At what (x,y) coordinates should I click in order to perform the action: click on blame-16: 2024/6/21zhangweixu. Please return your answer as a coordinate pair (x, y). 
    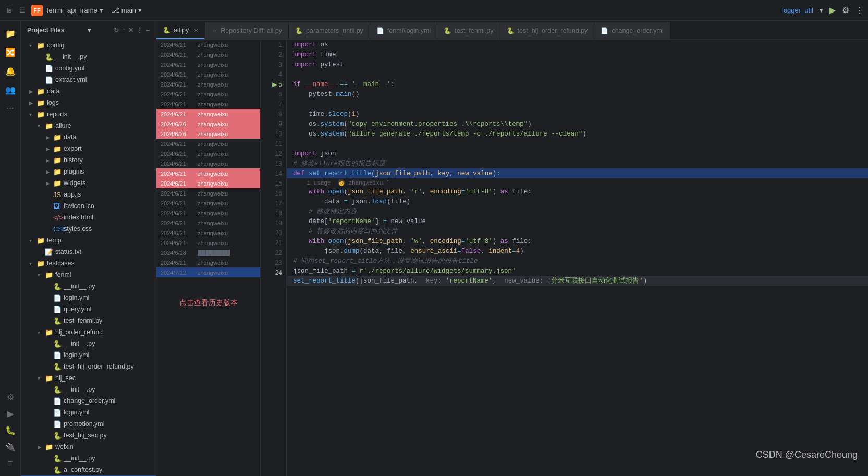
    Looking at the image, I should click on (209, 193).